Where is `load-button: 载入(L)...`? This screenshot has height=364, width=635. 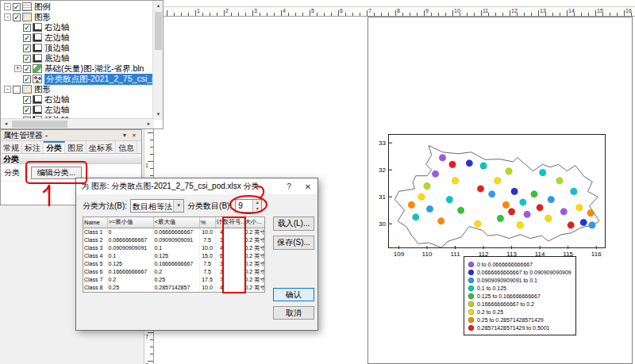
load-button: 载入(L)... is located at coordinates (294, 224).